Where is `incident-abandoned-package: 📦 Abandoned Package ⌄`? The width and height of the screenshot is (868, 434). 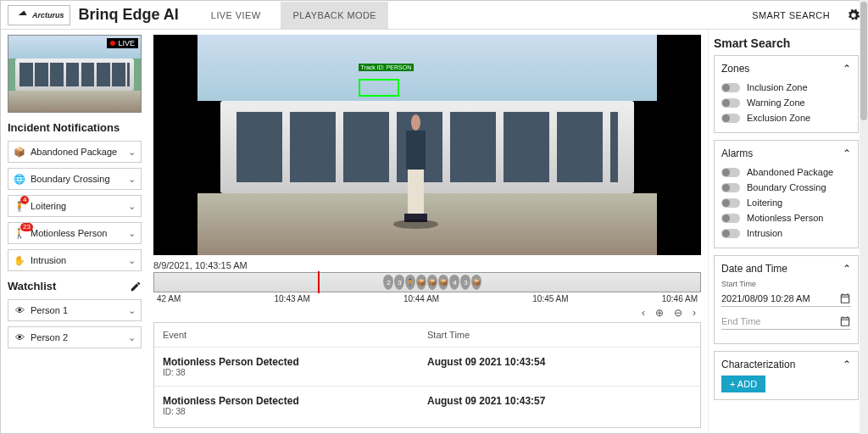
incident-abandoned-package: 📦 Abandoned Package ⌄ is located at coordinates (75, 152).